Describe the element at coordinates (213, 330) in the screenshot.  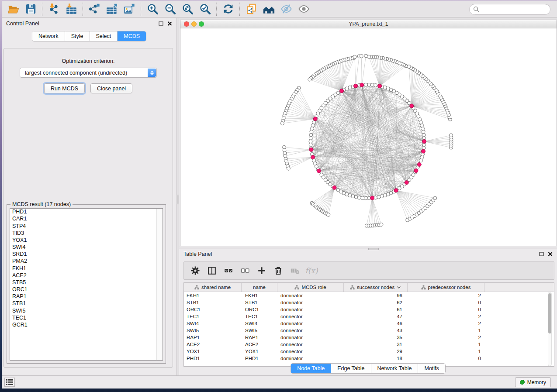
I see `cell-shared-name: SWI5` at that location.